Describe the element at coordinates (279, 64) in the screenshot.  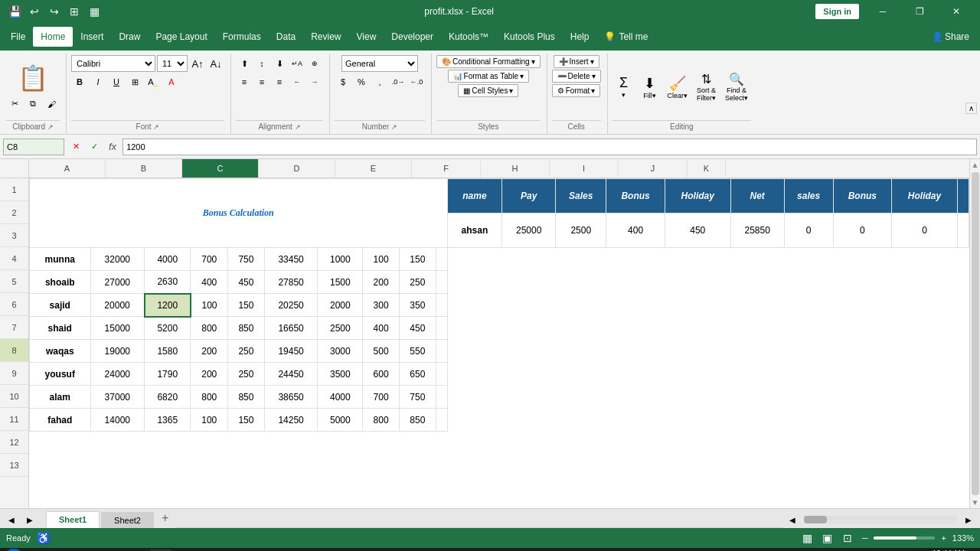
I see `align-bottom-button: ⬇` at that location.